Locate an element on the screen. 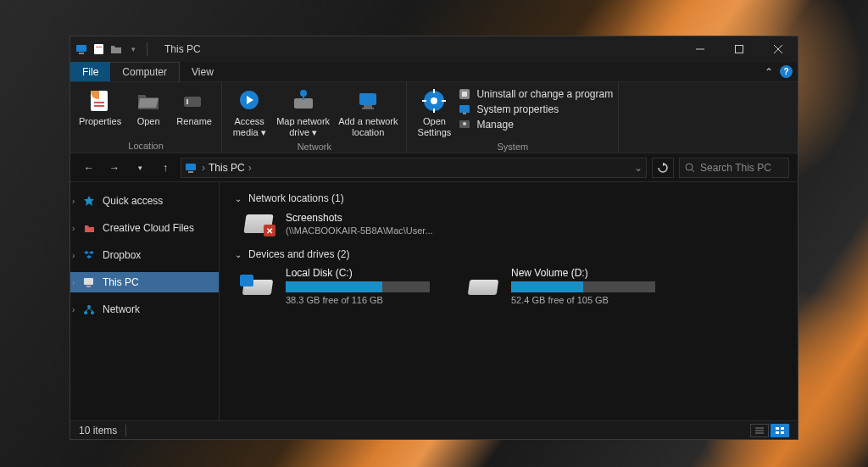 Image resolution: width=868 pixels, height=467 pixels. address-dropdown-icon: ⌄ is located at coordinates (638, 168).